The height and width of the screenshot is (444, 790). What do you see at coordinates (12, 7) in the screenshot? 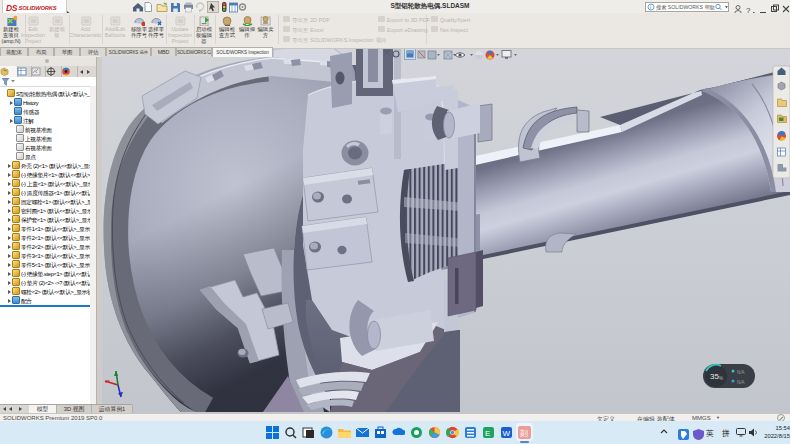
I see `svg-text: DS` at bounding box center [12, 7].